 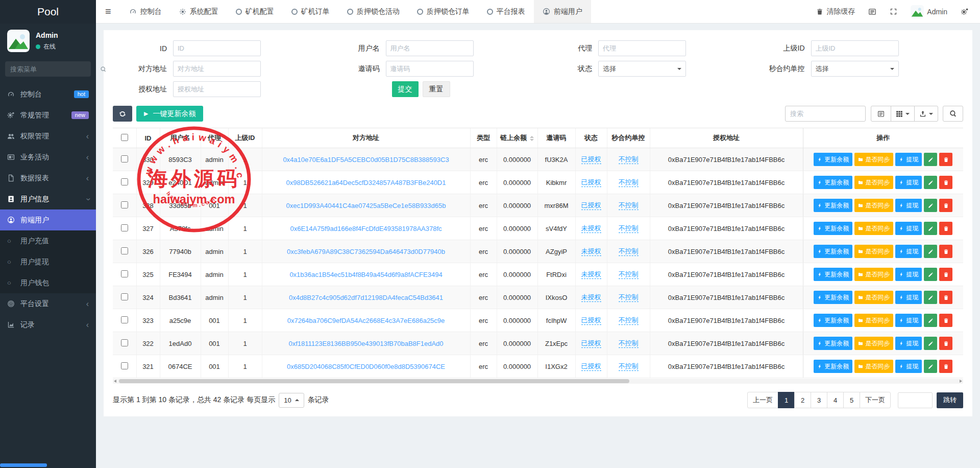 I want to click on jump-button: 跳转, so click(x=950, y=401).